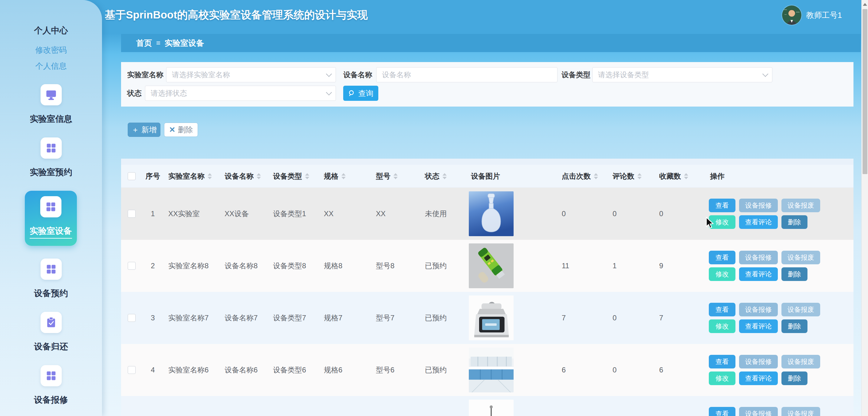 The height and width of the screenshot is (416, 868). Describe the element at coordinates (51, 207) in the screenshot. I see `grid-icon` at that location.